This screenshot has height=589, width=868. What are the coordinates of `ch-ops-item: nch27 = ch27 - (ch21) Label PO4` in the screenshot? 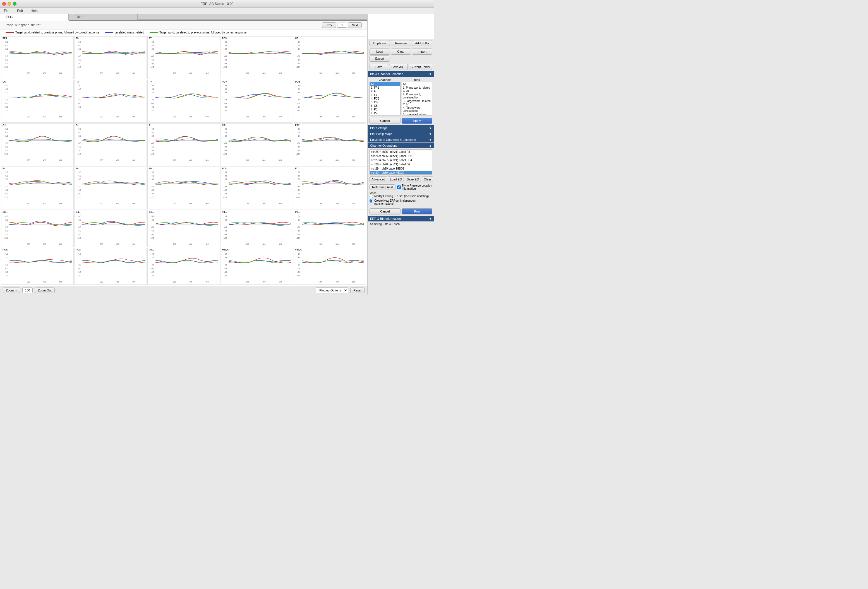 It's located at (401, 161).